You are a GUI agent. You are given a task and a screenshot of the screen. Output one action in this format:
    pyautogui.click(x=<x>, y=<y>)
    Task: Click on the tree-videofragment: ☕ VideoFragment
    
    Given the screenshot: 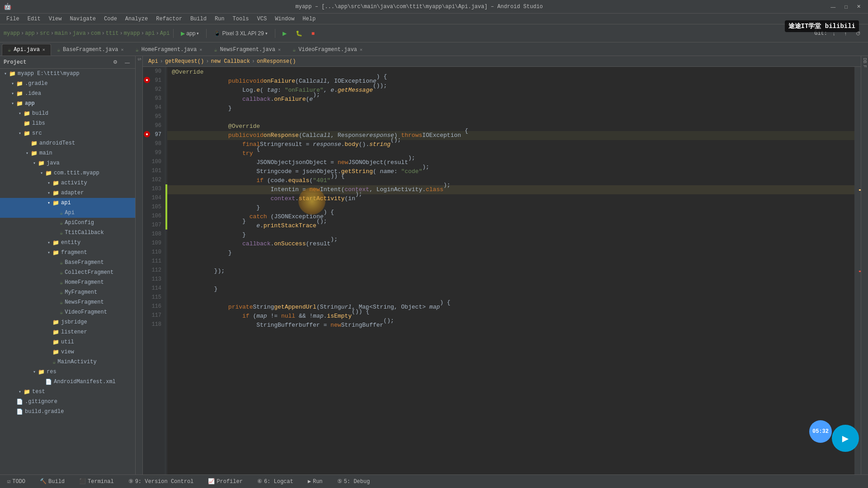 What is the action you would take?
    pyautogui.click(x=68, y=312)
    